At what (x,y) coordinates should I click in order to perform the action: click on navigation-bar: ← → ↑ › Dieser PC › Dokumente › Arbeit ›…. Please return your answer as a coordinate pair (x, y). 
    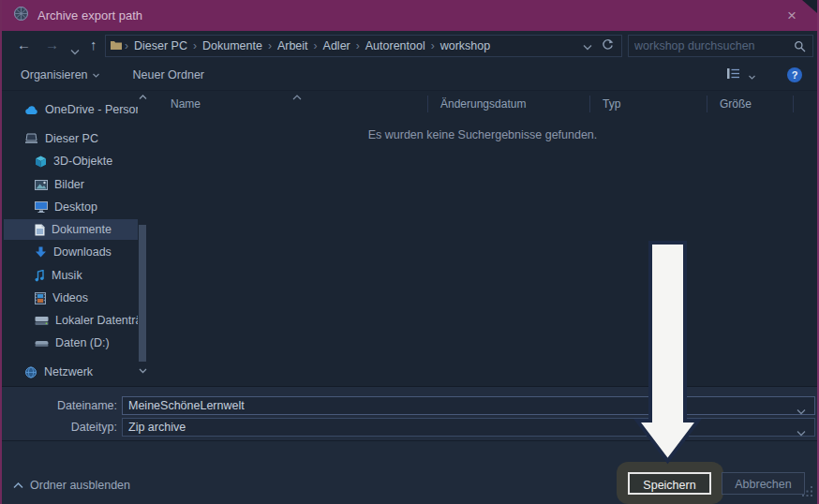
    Looking at the image, I should click on (410, 45).